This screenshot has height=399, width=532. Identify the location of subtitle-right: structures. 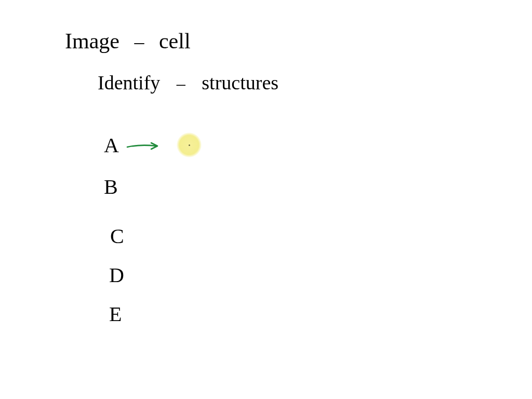
(240, 83).